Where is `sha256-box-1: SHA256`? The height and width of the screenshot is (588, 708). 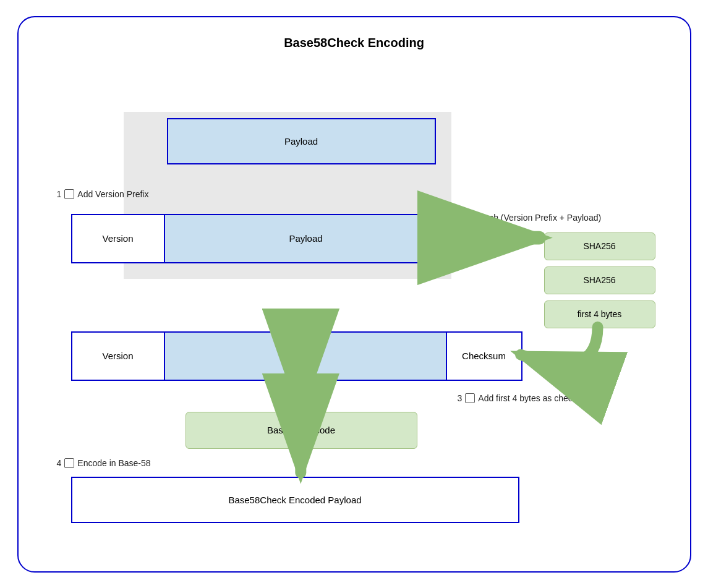
sha256-box-1: SHA256 is located at coordinates (600, 246).